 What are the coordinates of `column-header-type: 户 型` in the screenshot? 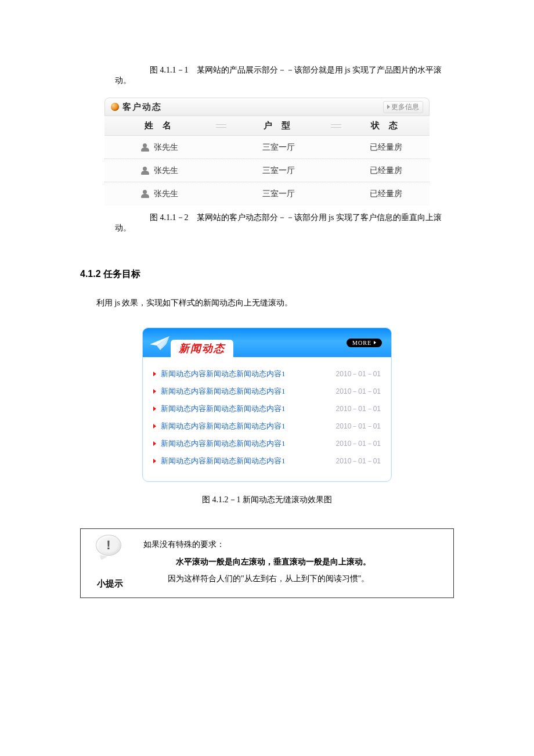 It's located at (279, 125).